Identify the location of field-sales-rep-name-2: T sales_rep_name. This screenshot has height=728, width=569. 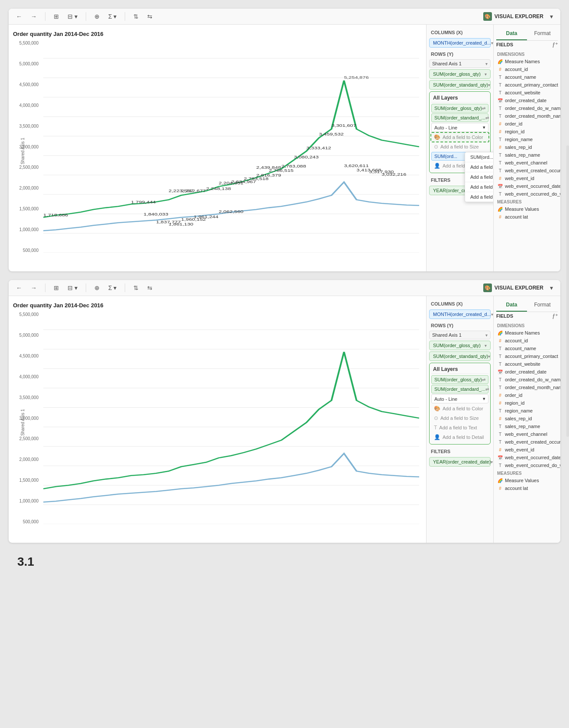
(527, 426).